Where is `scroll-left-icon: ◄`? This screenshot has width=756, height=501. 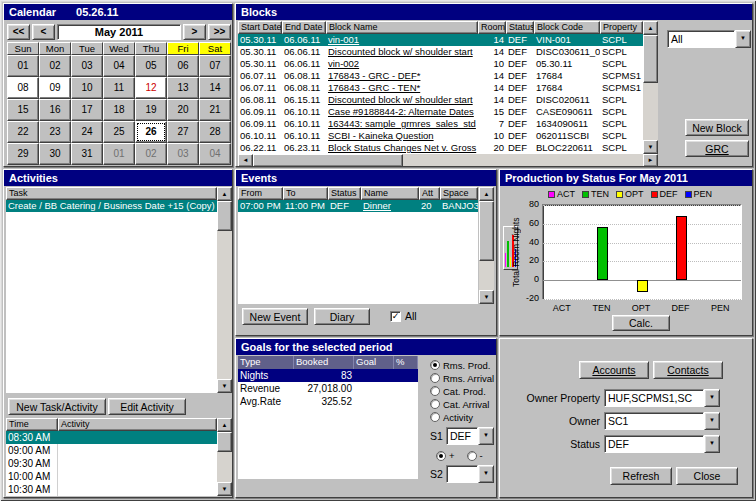 scroll-left-icon: ◄ is located at coordinates (246, 160).